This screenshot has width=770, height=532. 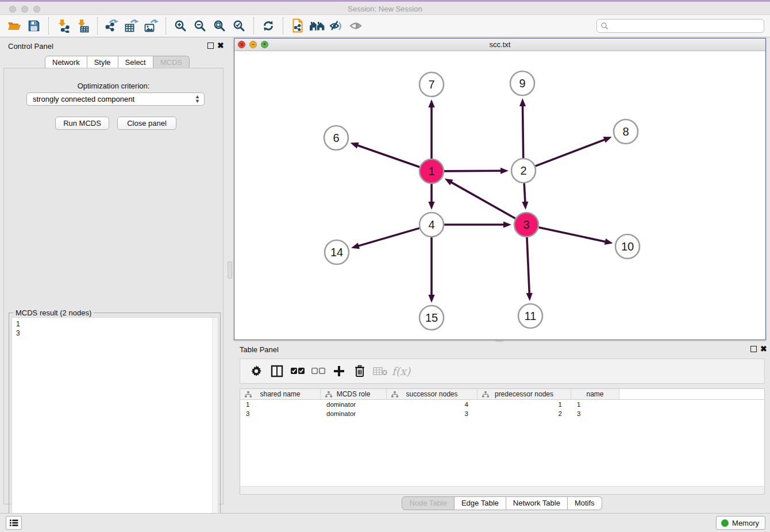 I want to click on graph-node-11: 11, so click(x=530, y=316).